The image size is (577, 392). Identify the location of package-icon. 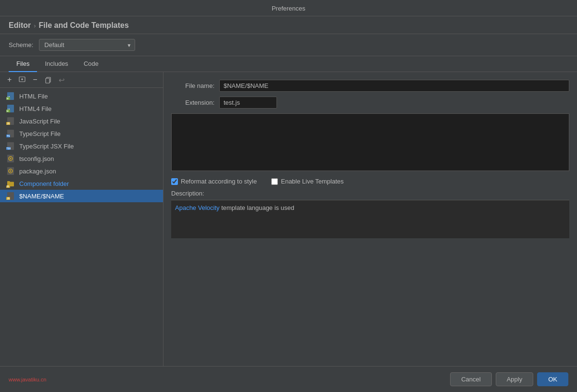
(11, 171).